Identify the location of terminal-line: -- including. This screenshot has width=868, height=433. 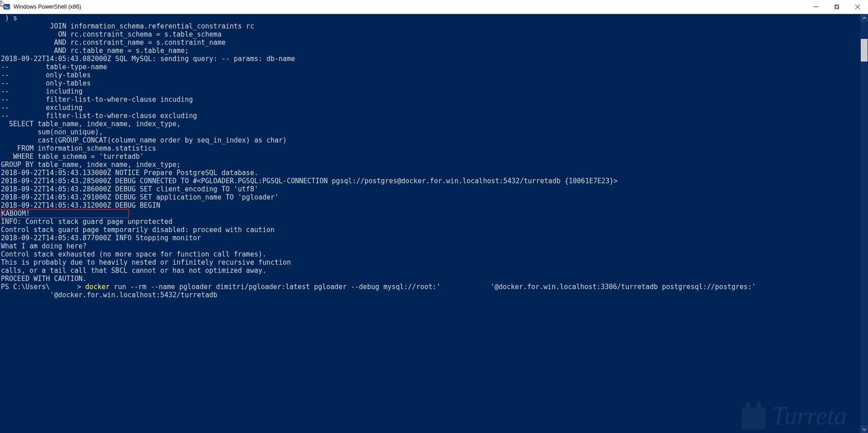
(431, 91).